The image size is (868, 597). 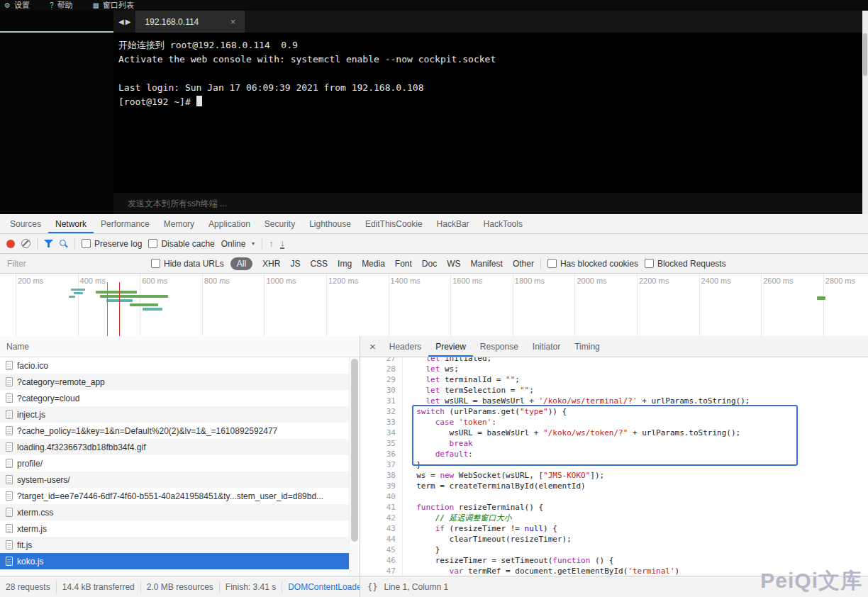 I want to click on export-har-icon: ↓, so click(x=282, y=244).